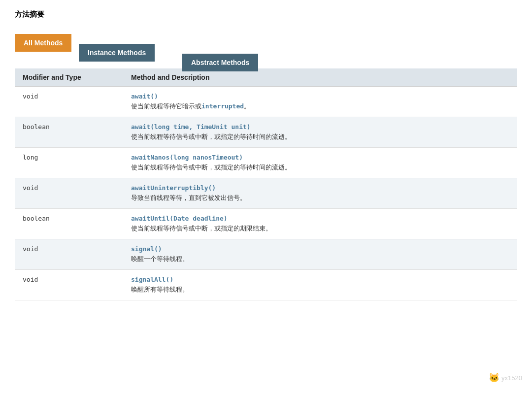 Image resolution: width=532 pixels, height=393 pixels. I want to click on tabs-container: All Methods Instance Methods Abstract Me…, so click(266, 49).